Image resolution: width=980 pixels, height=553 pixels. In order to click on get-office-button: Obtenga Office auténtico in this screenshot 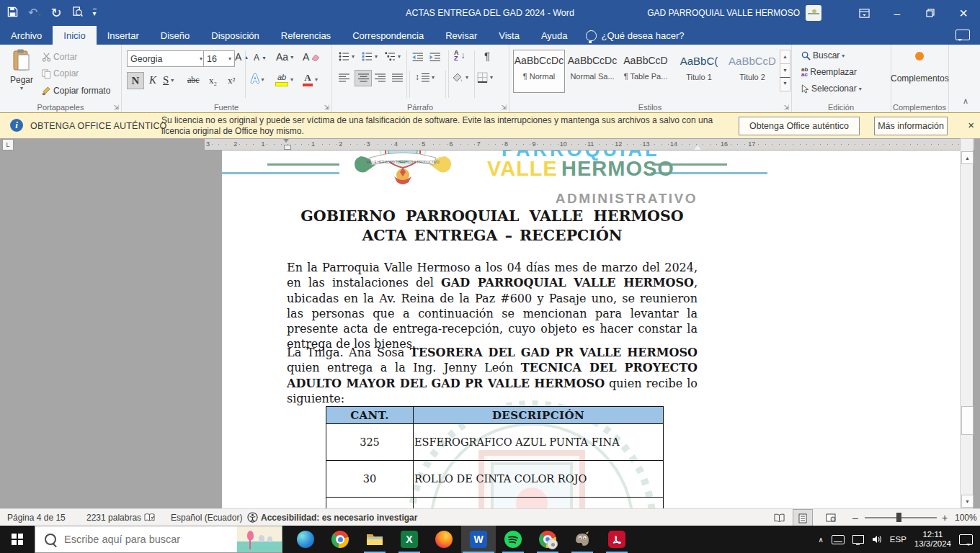, I will do `click(799, 126)`.